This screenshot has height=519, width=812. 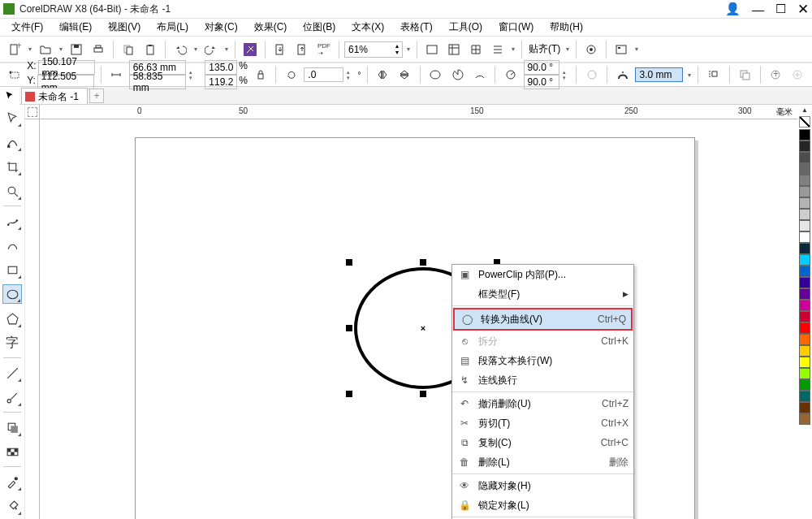 I want to click on eyedropper-tool, so click(x=12, y=482).